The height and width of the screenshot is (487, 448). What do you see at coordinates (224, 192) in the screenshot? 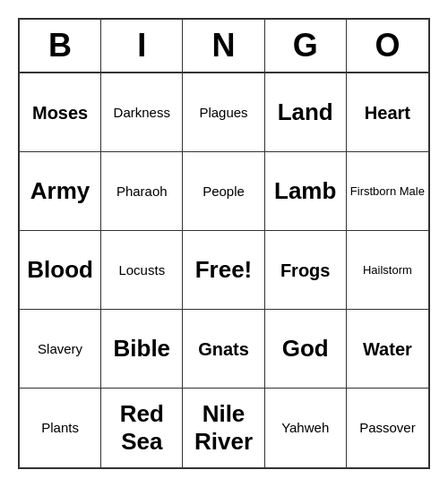
I see `bingo-cell: People` at bounding box center [224, 192].